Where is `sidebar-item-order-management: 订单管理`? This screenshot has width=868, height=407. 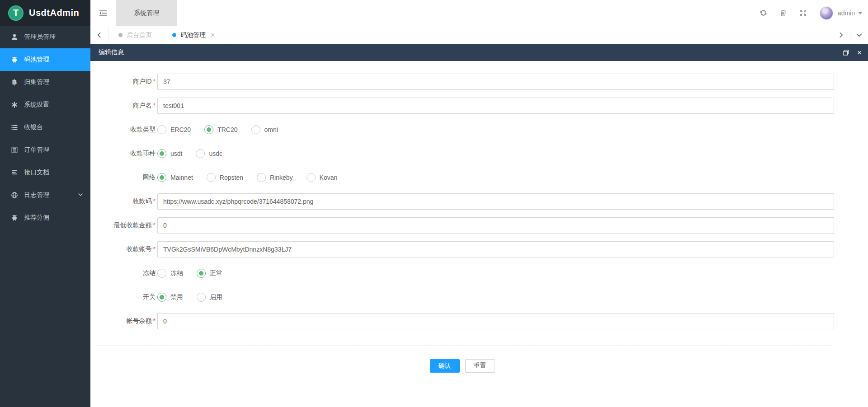
sidebar-item-order-management: 订单管理 is located at coordinates (45, 150).